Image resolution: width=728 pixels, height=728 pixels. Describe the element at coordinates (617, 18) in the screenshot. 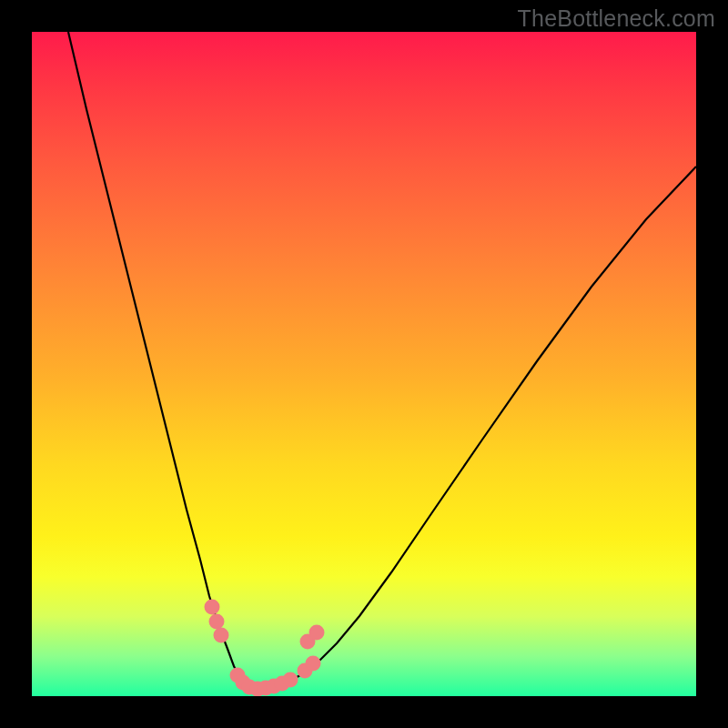

I see `watermark-text: TheBottleneck.com` at that location.